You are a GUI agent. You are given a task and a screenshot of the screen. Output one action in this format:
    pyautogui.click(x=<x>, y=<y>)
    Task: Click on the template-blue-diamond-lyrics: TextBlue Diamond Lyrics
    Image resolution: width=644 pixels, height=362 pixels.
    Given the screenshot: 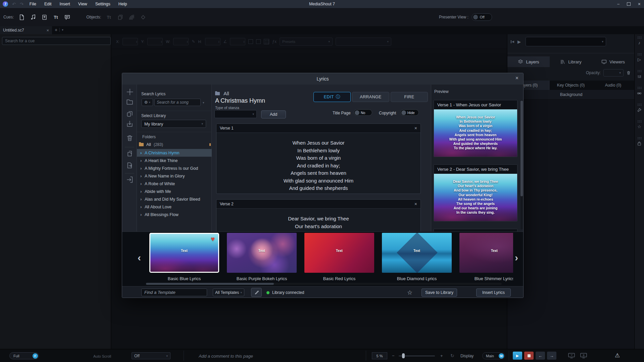 What is the action you would take?
    pyautogui.click(x=417, y=257)
    